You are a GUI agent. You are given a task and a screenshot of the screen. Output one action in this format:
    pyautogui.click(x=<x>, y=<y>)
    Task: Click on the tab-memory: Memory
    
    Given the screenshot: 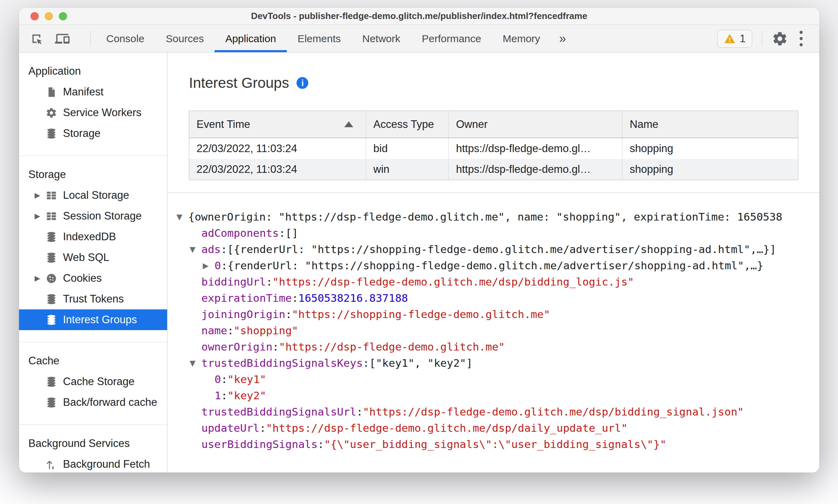 What is the action you would take?
    pyautogui.click(x=521, y=39)
    